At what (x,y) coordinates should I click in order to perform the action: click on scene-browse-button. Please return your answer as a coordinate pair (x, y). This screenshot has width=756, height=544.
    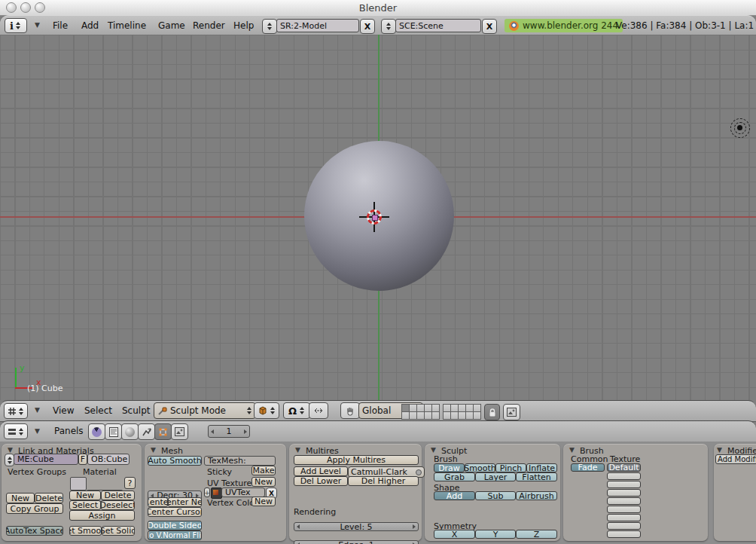
    Looking at the image, I should click on (389, 26).